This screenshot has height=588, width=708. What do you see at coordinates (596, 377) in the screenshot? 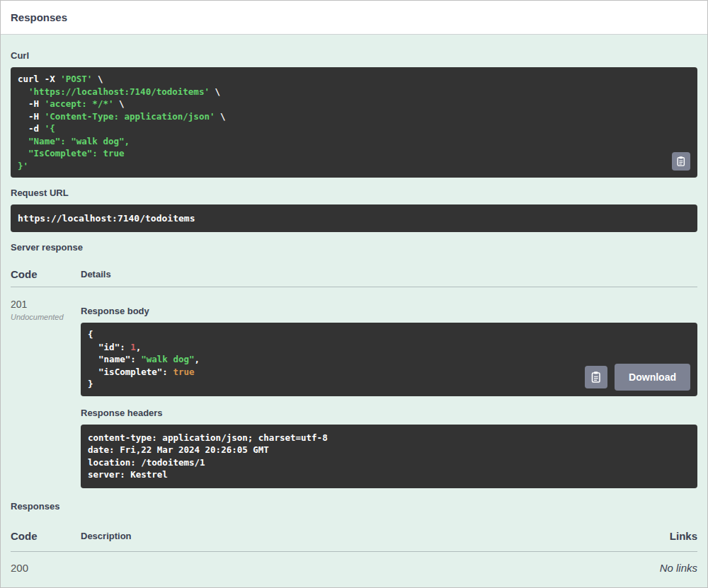
I see `copy-response-body-button` at bounding box center [596, 377].